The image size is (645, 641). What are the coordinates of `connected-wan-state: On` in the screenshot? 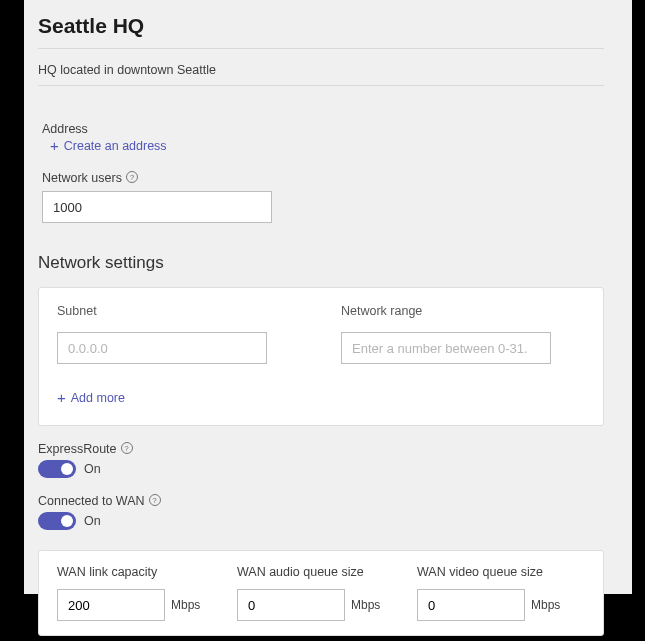 It's located at (92, 521).